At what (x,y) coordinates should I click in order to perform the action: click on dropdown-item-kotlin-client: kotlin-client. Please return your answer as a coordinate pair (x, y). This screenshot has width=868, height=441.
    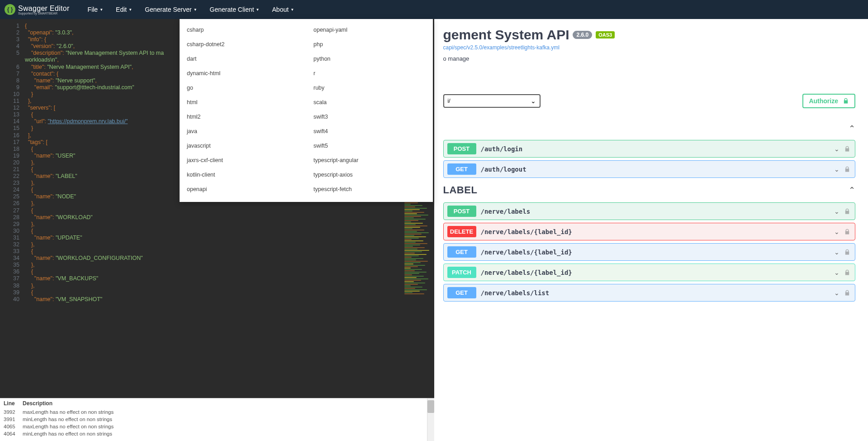
    Looking at the image, I should click on (243, 175).